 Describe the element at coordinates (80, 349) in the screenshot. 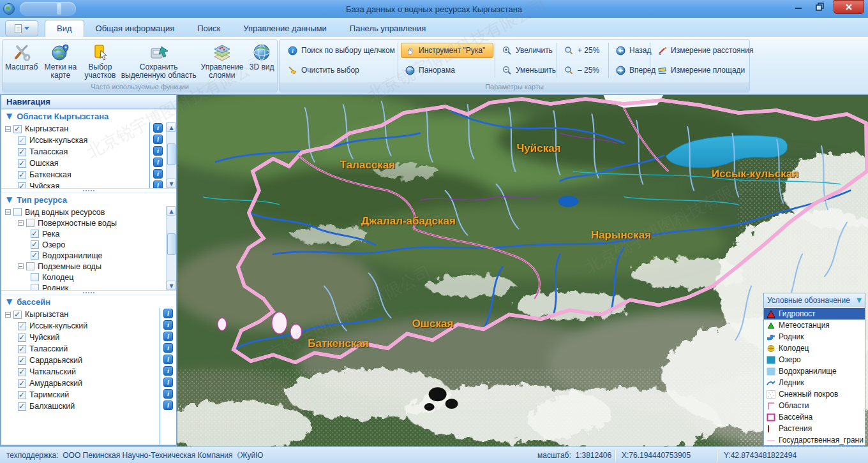

I see `tree-item: Таласский` at that location.